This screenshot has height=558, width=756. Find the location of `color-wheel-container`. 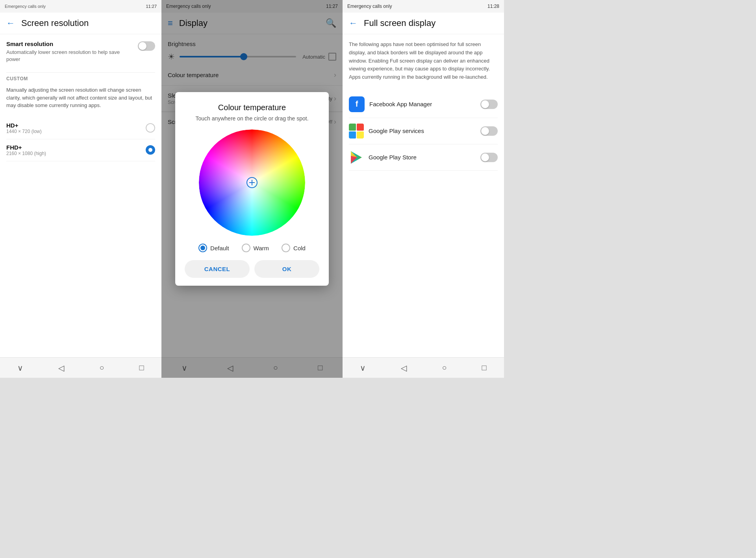

color-wheel-container is located at coordinates (252, 183).